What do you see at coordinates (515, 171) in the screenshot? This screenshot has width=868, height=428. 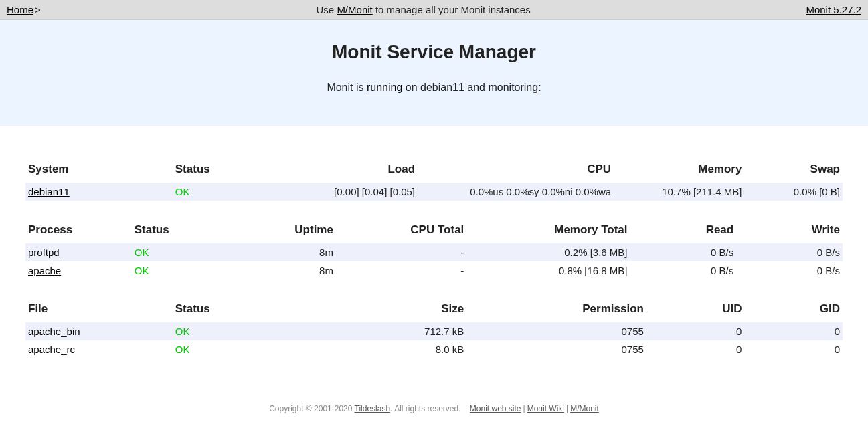 I see `col-cpu: CPU` at bounding box center [515, 171].